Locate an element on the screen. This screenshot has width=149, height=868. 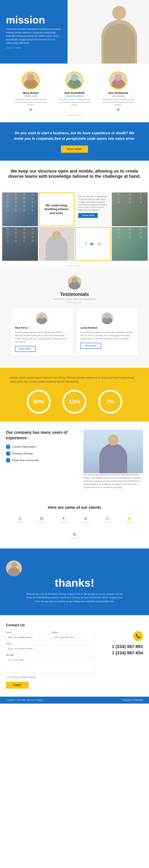
structure-right-text: Duis aute irure dolor in reprehenderit i… is located at coordinates (93, 204).